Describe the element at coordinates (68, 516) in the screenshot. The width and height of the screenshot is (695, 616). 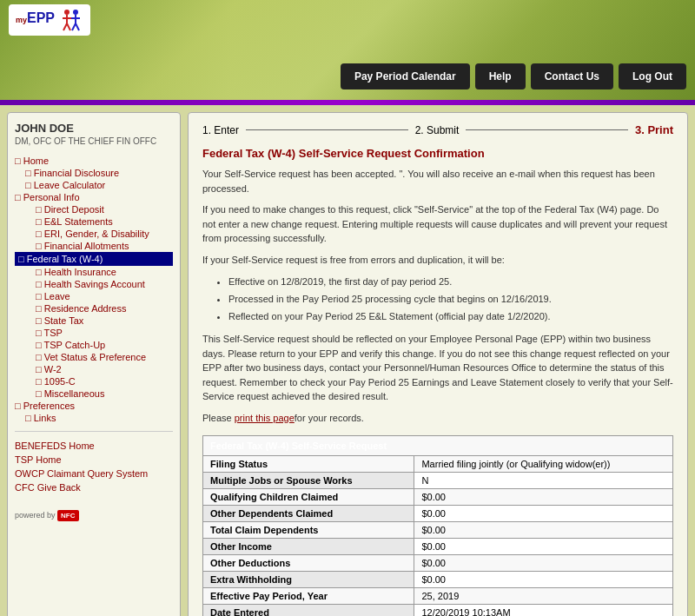
I see `powered-logo: NFC` at that location.